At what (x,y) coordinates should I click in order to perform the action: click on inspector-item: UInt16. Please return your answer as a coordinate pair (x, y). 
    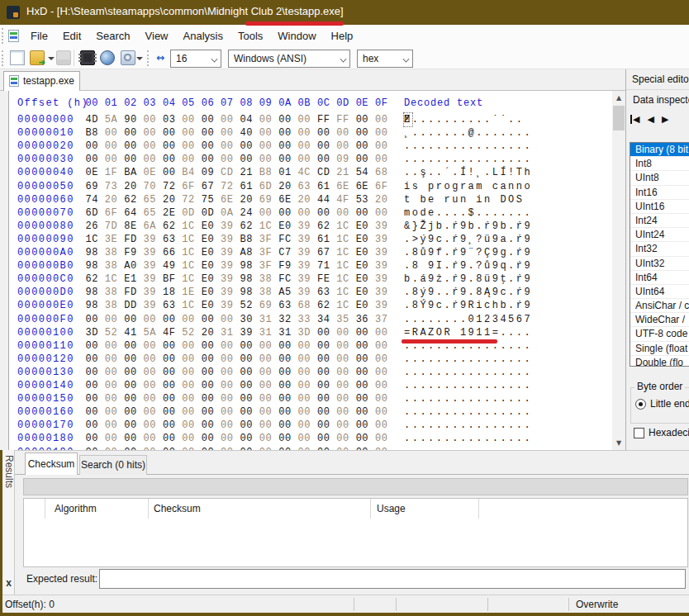
    Looking at the image, I should click on (659, 206).